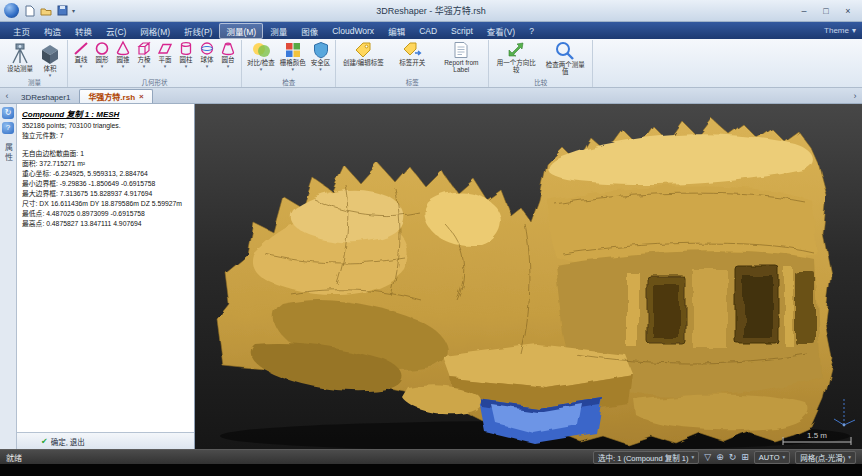 The image size is (862, 476). Describe the element at coordinates (106, 276) in the screenshot. I see `properties-panel: Compound 复制 1 : MESH 352186 points; 7031…` at that location.